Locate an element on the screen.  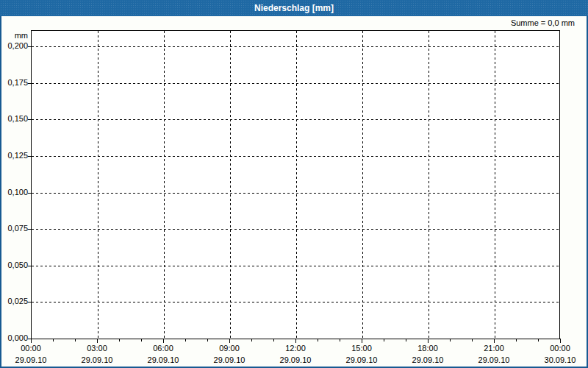
y-tick-label: 0,100 is located at coordinates (15, 192).